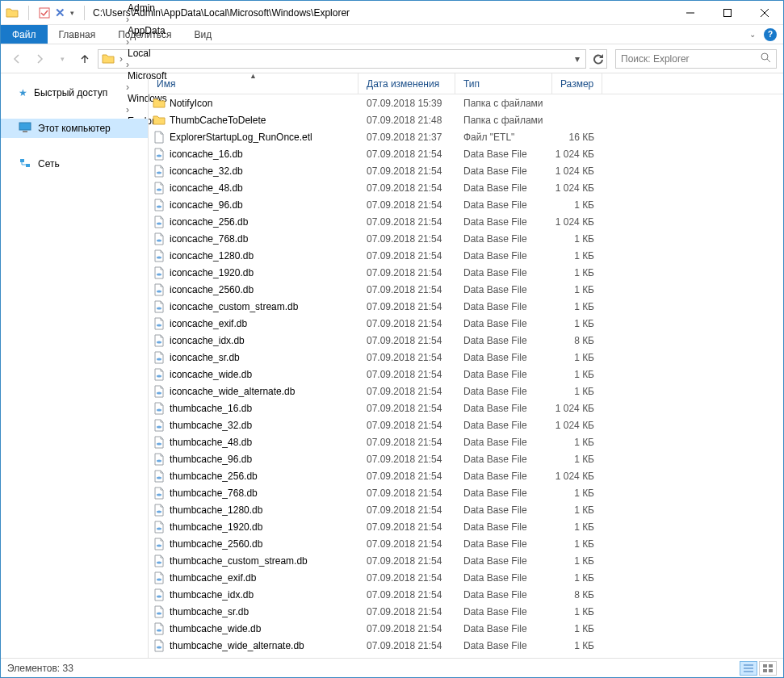 The height and width of the screenshot is (678, 784). Describe the element at coordinates (264, 578) in the screenshot. I see `file-name: thumbcache_exif.db` at that location.